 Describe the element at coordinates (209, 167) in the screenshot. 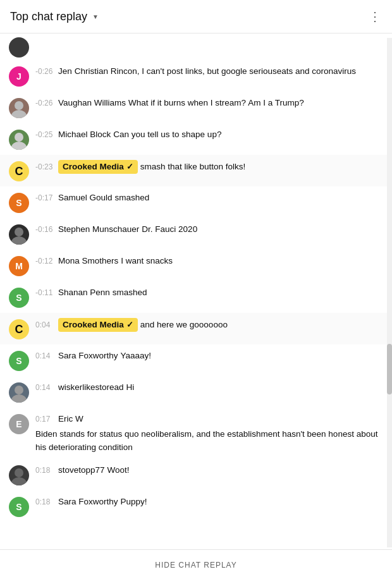

I see `chat-line: -0:23 Crooked Media ✓ smash that like bu…` at that location.